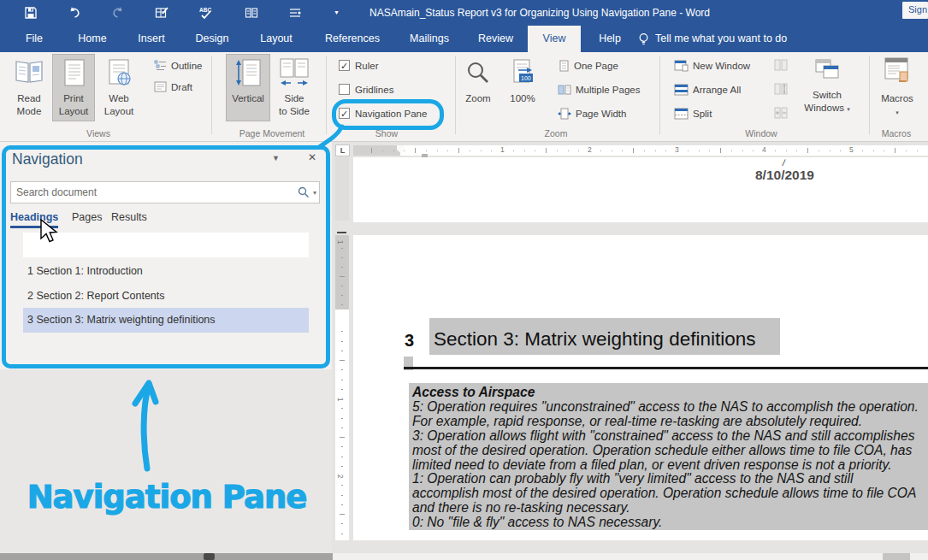 Image resolution: width=928 pixels, height=560 pixels. I want to click on bottom-strip-left, so click(166, 557).